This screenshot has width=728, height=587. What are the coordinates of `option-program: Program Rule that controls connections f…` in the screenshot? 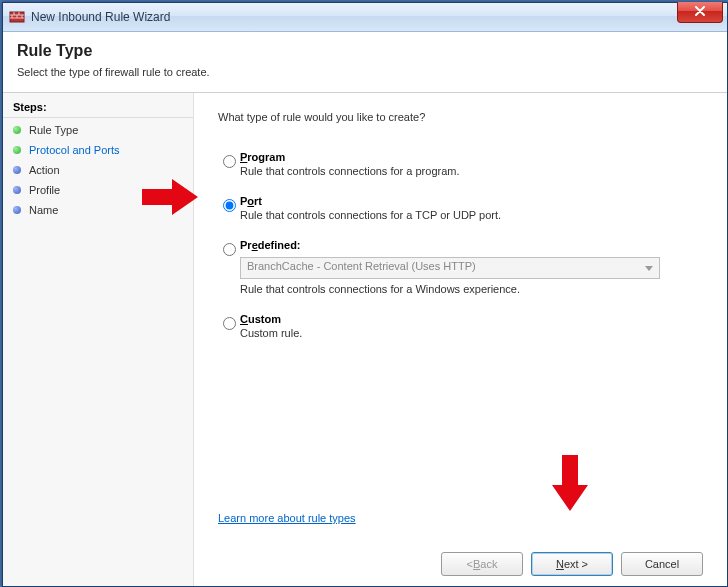 It's located at (460, 164).